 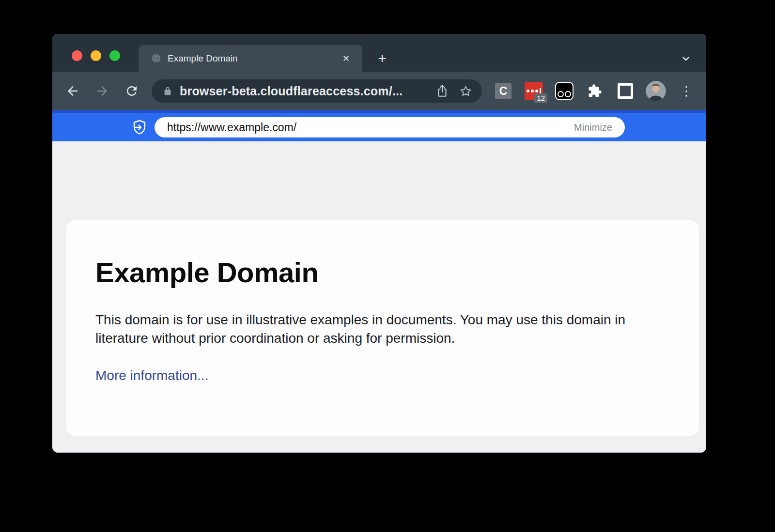 I want to click on forward-icon, so click(x=102, y=91).